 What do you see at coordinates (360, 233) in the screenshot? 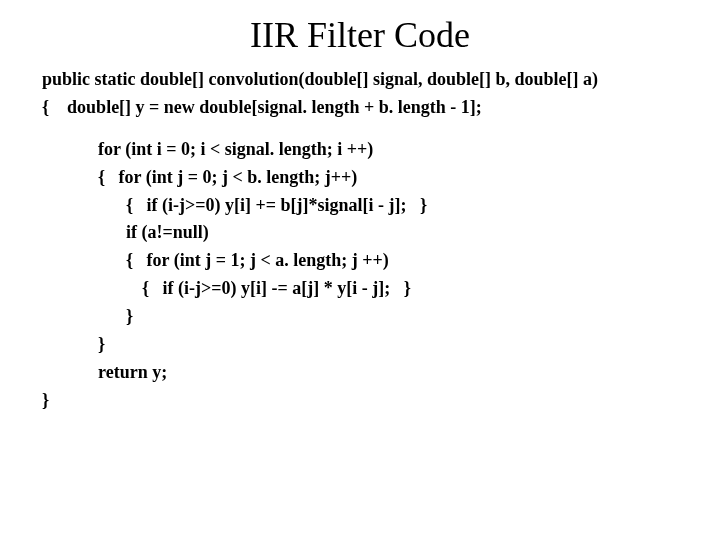
I see `code-line: if (a!=null)` at bounding box center [360, 233].